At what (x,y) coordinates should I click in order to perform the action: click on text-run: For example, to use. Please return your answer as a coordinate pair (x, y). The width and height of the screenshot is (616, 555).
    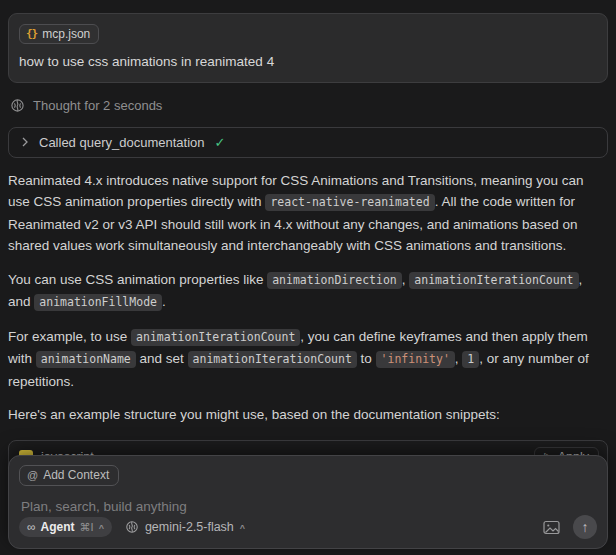
    Looking at the image, I should click on (70, 336).